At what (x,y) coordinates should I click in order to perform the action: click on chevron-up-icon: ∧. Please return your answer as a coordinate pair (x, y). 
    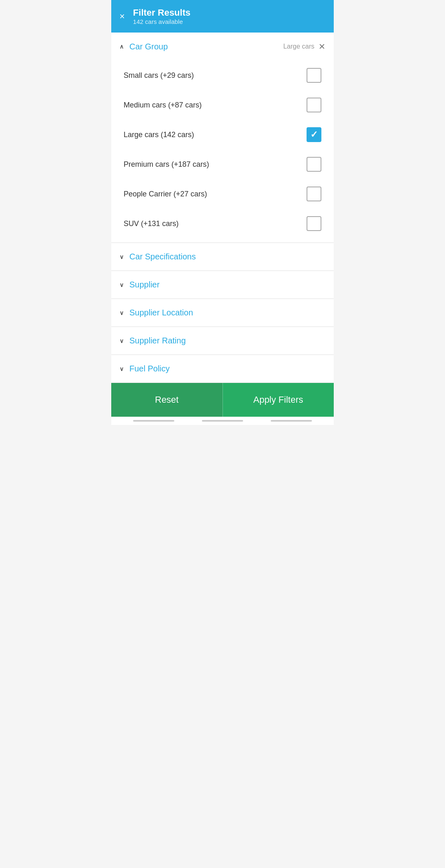
    Looking at the image, I should click on (122, 47).